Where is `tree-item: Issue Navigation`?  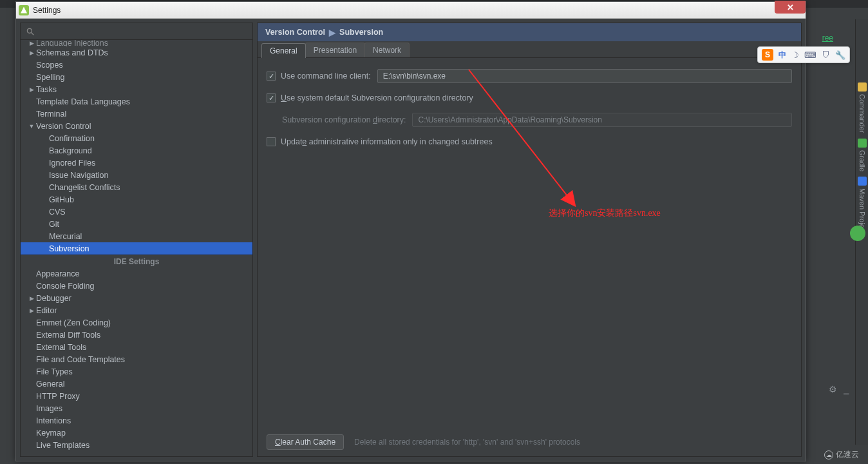 tree-item: Issue Navigation is located at coordinates (137, 175).